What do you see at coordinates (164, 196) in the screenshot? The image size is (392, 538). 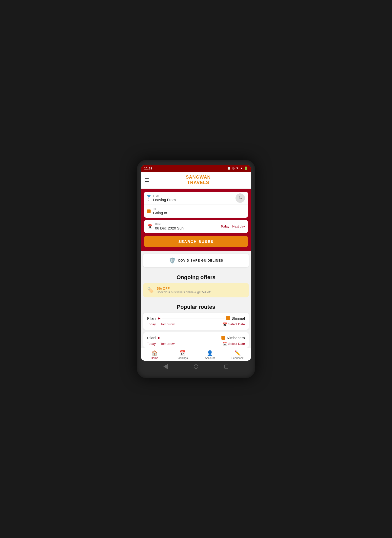 I see `from-label: From` at bounding box center [164, 196].